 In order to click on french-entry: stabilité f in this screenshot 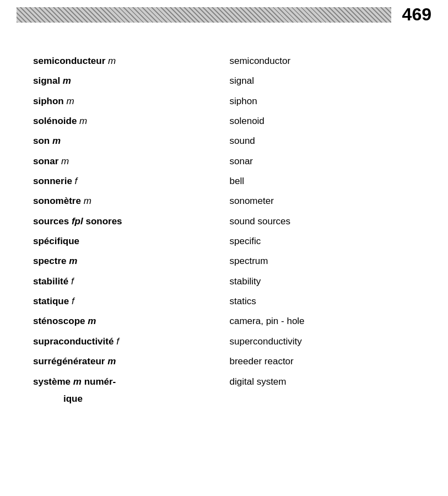, I will do `click(53, 281)`.